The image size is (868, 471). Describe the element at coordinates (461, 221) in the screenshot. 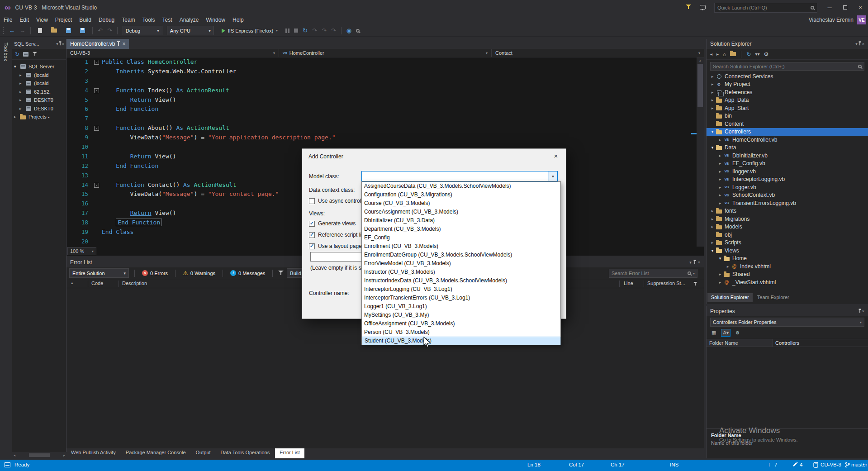

I see `model-option-dbinitializer-cu-vb-3-data: DbInitializer (CU_VB_3.Data)` at that location.